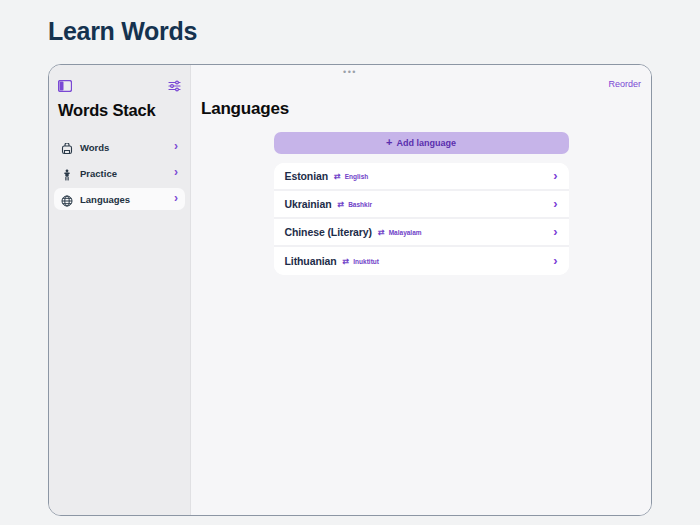  Describe the element at coordinates (67, 199) in the screenshot. I see `globe-icon` at that location.